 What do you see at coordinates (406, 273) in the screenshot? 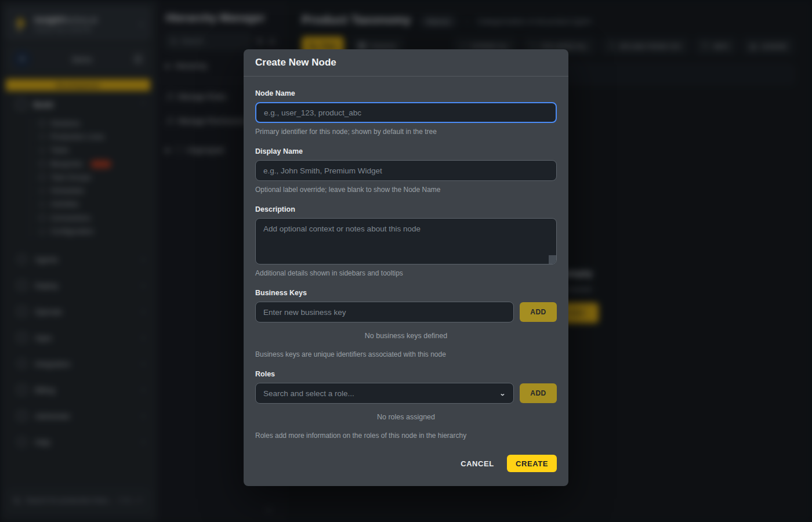
I see `description-helper: Additional details shown in sidebars and…` at bounding box center [406, 273].